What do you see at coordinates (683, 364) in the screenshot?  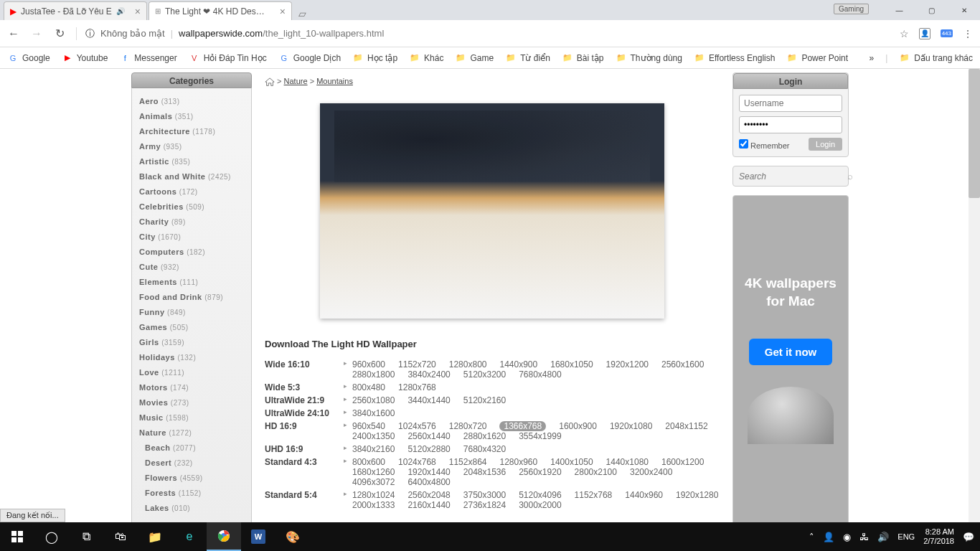 I see `resolution-link: 2560x1600` at bounding box center [683, 364].